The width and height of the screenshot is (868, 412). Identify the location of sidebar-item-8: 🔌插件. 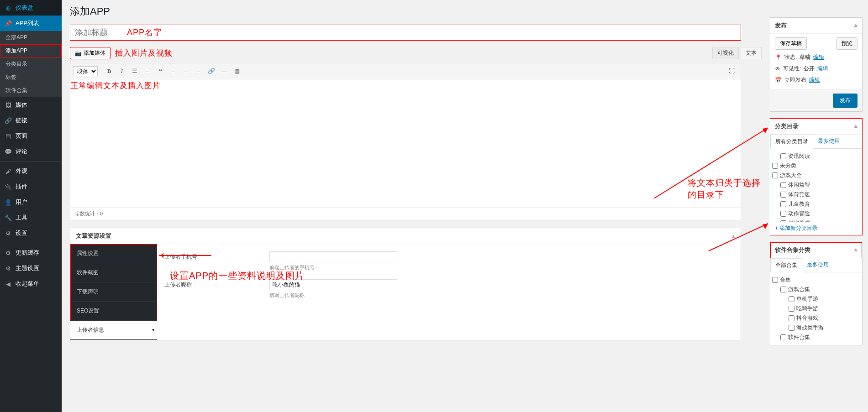
(31, 187).